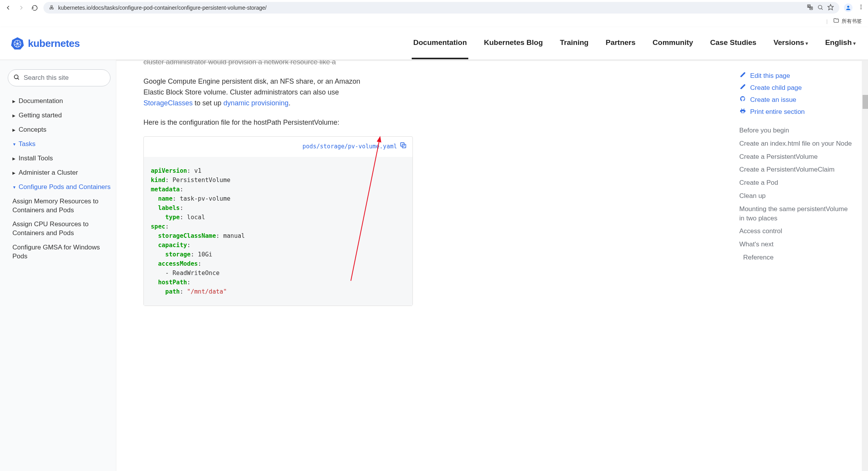 The width and height of the screenshot is (868, 471). Describe the element at coordinates (60, 159) in the screenshot. I see `sidebar-item-install-tools: ▶Install Tools` at that location.